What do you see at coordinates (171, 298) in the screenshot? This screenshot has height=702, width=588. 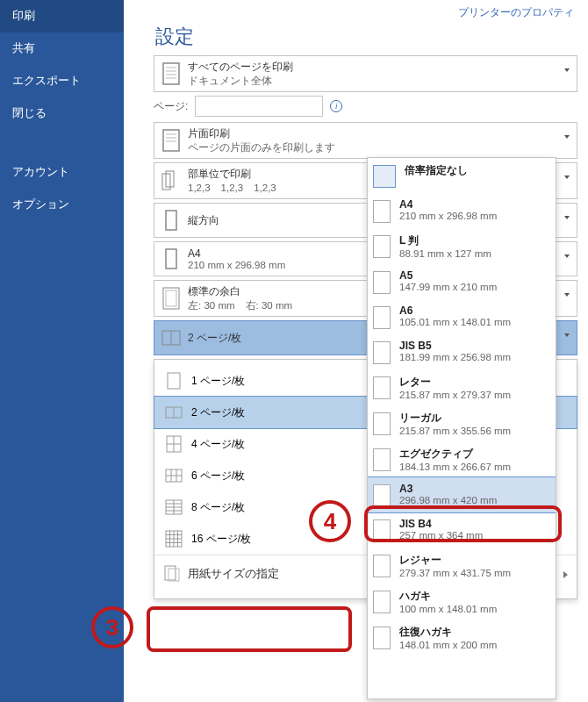 I see `margin-icon` at bounding box center [171, 298].